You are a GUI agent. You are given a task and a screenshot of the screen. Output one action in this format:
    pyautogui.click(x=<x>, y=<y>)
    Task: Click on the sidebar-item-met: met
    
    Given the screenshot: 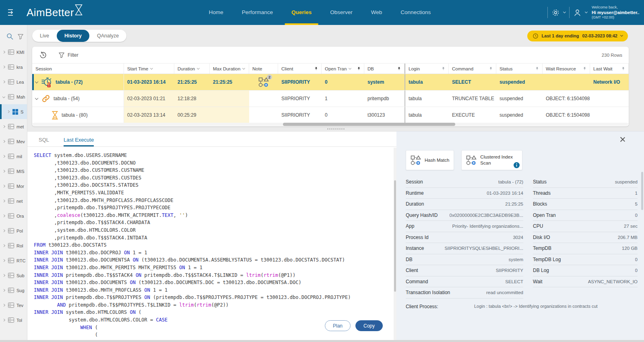 What is the action you would take?
    pyautogui.click(x=14, y=126)
    